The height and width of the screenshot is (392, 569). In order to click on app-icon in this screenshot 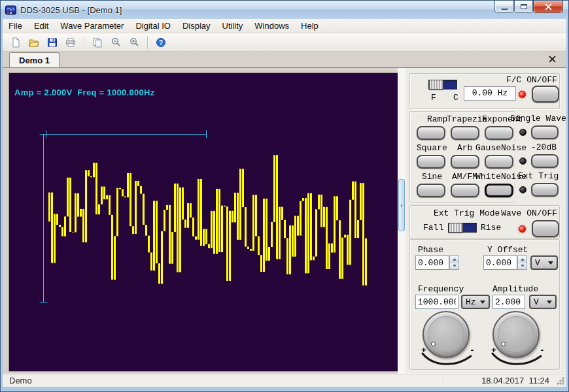, I will do `click(10, 10)`.